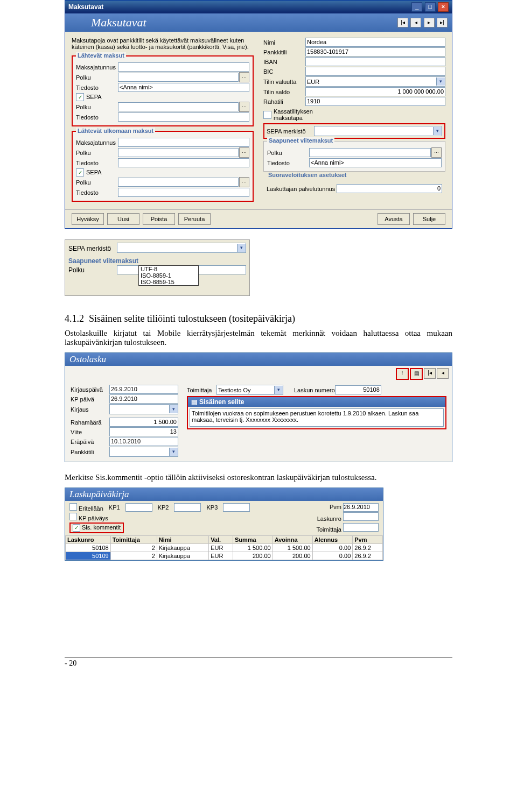 The image size is (517, 812). I want to click on kassa-checkbox, so click(267, 115).